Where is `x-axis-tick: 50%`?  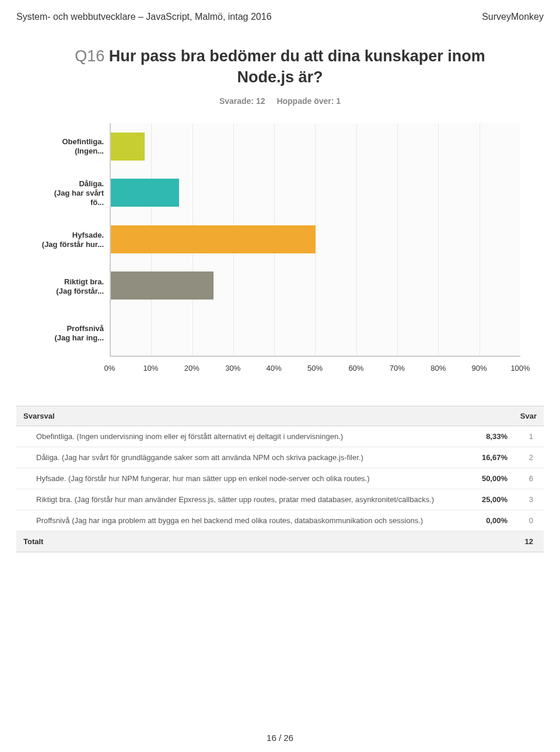
x-axis-tick: 50% is located at coordinates (315, 368).